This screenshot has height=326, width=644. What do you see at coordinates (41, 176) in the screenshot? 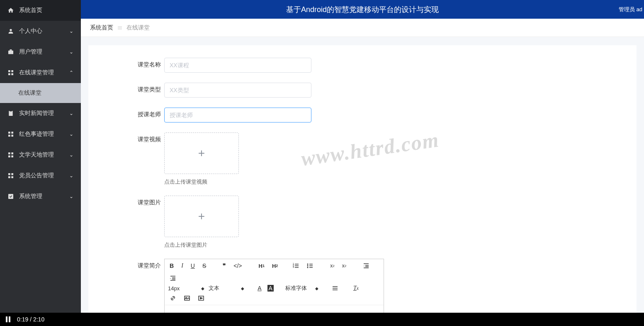
I see `sidebar-item-announcements: 党员公告管理 ⌄` at bounding box center [41, 176].